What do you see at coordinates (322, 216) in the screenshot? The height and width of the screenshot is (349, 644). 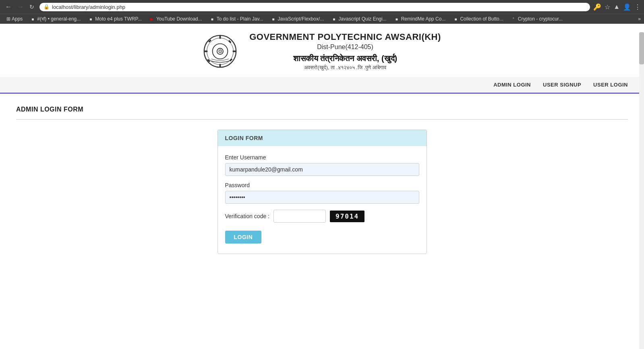 I see `verification-row: Verification code : 97014` at bounding box center [322, 216].